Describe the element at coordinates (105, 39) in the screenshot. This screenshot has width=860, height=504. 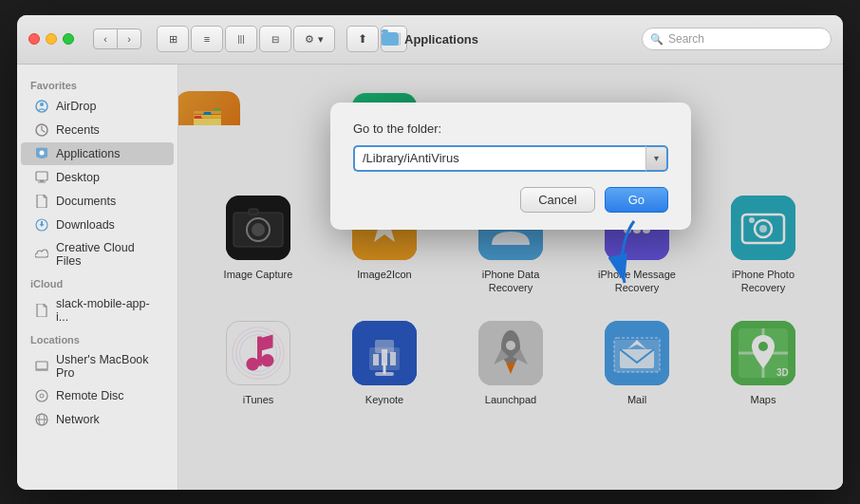
I see `back-button: ‹` at that location.